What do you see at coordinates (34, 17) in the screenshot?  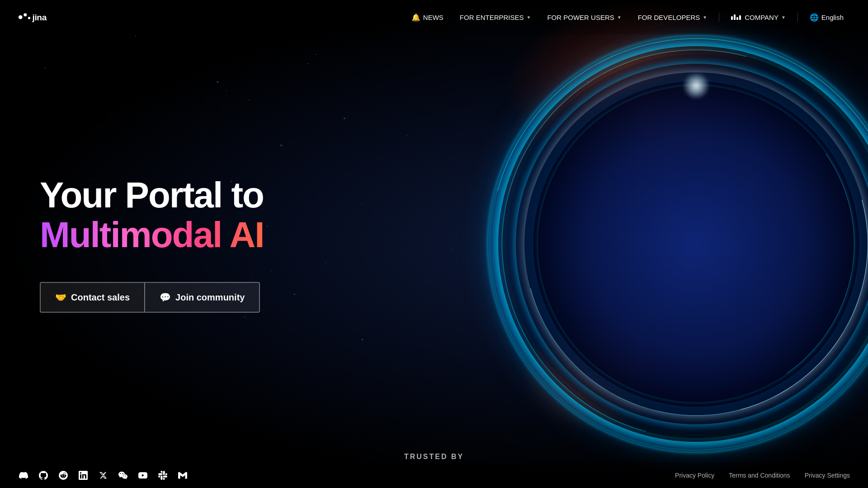 I see `logo-svg: jina` at bounding box center [34, 17].